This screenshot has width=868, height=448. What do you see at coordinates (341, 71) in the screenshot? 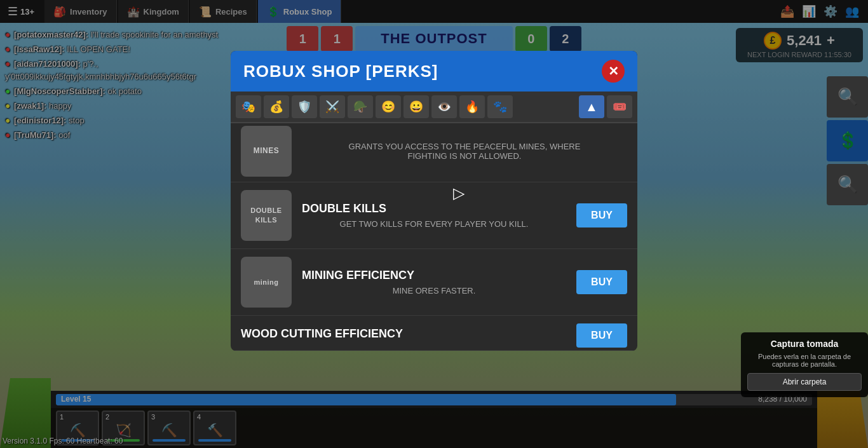
I see `modal-title: ROBUX SHOP [PERKS]` at bounding box center [341, 71].